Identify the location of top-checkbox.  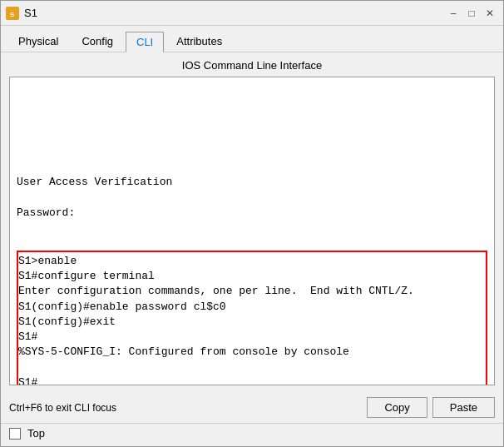
(15, 434).